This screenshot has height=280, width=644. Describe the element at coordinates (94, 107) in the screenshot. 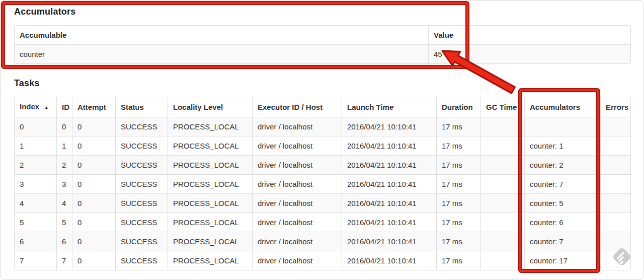

I see `column-header-attempt: Attempt` at that location.